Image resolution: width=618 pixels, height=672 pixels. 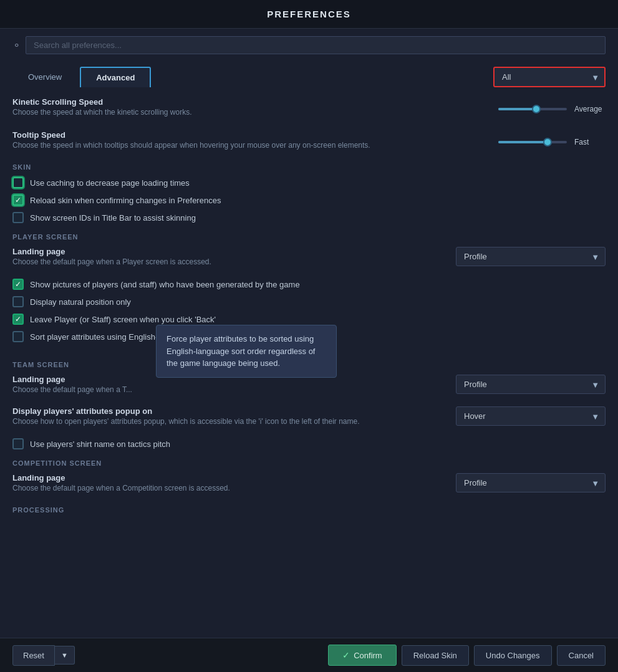 I want to click on kinetic-scrolling-desc: Choose the speed at which the kinetic sc…, so click(x=256, y=112).